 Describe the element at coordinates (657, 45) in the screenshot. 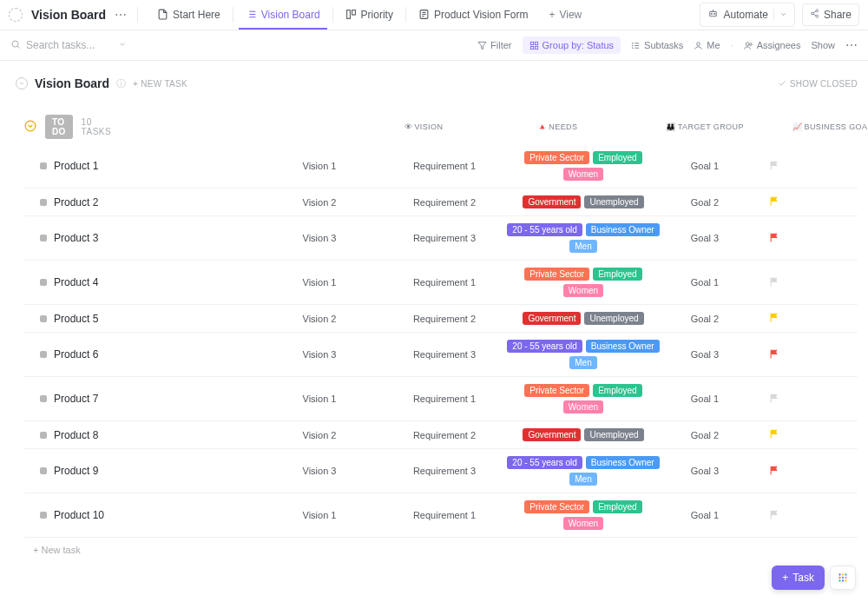

I see `subtasks-button: Subtasks` at that location.